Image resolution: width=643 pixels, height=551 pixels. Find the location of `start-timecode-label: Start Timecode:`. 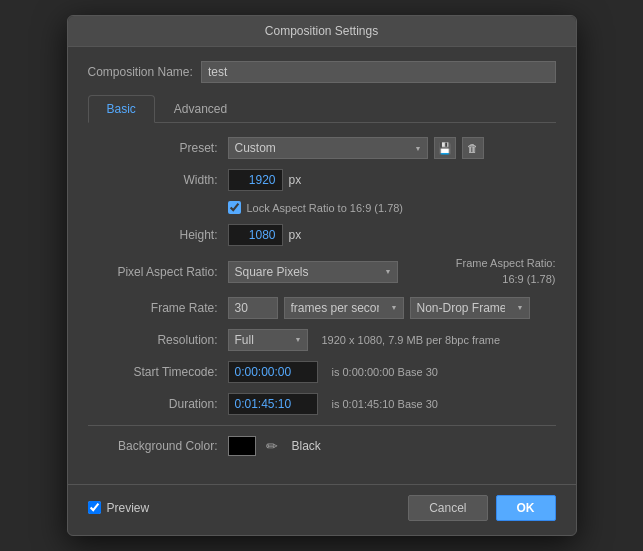

start-timecode-label: Start Timecode: is located at coordinates (153, 372).